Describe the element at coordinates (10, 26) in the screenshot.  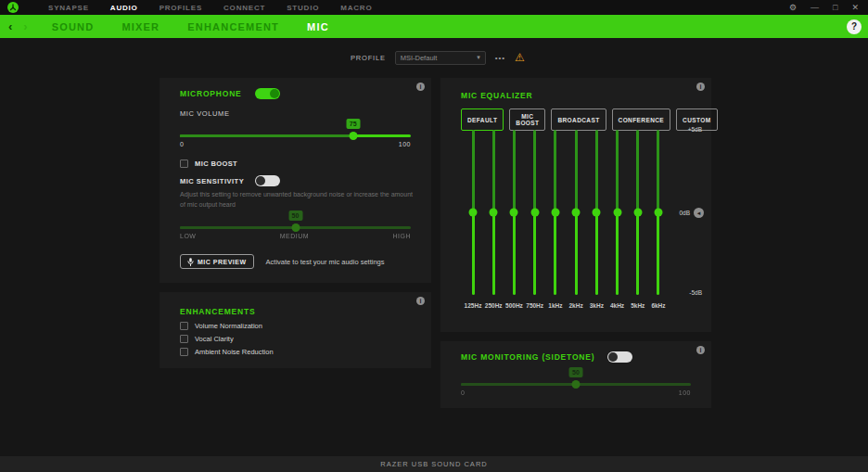
I see `nav-back-icon: ‹` at that location.